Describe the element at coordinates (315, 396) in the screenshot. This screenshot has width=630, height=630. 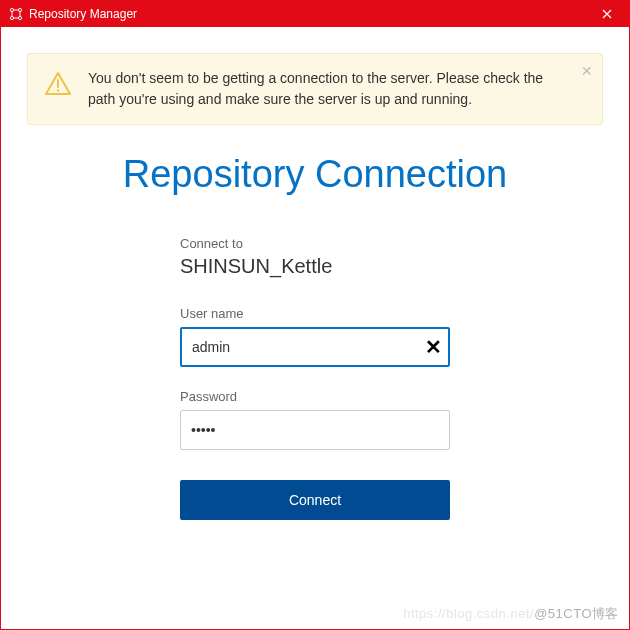
I see `password-label: Password` at that location.